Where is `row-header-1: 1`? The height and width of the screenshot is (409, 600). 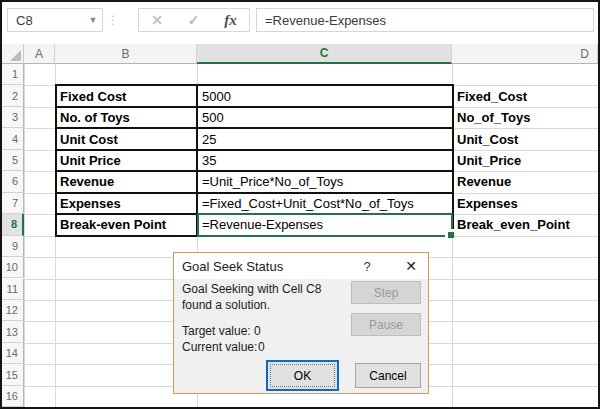 row-header-1: 1 is located at coordinates (13, 74).